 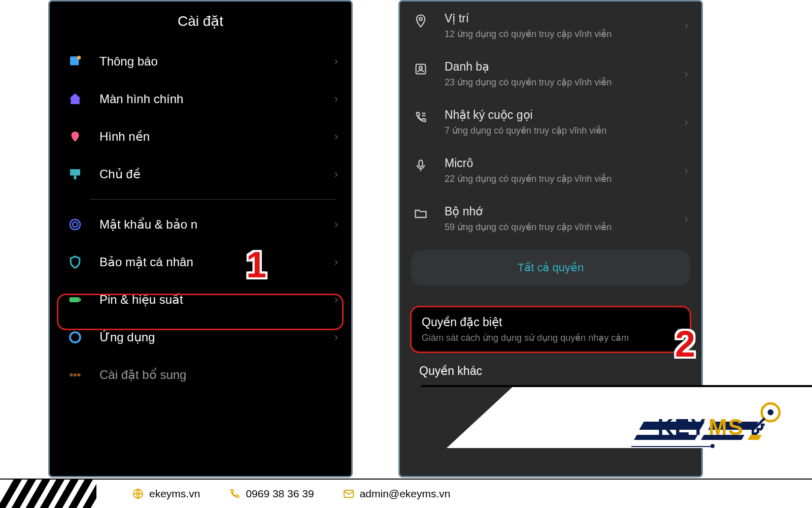 What do you see at coordinates (564, 164) in the screenshot?
I see `perm-title: Micrô` at bounding box center [564, 164].